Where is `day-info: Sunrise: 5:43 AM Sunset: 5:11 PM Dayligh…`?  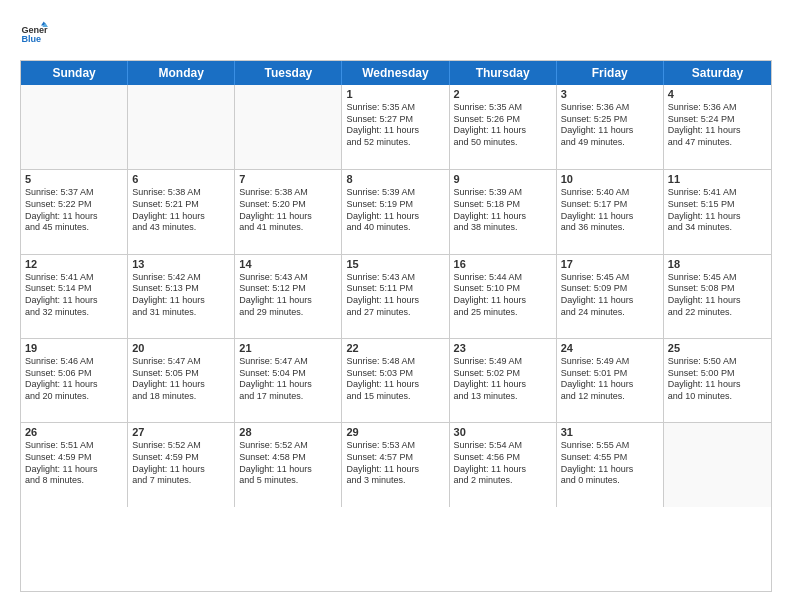
day-info: Sunrise: 5:43 AM Sunset: 5:11 PM Dayligh… is located at coordinates (395, 296).